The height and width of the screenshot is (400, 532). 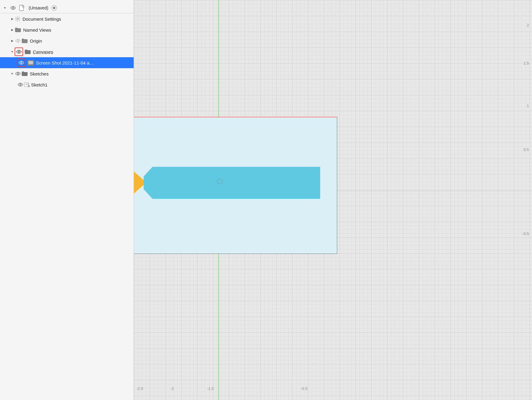 I want to click on screenshot-eye-highlight, so click(x=21, y=63).